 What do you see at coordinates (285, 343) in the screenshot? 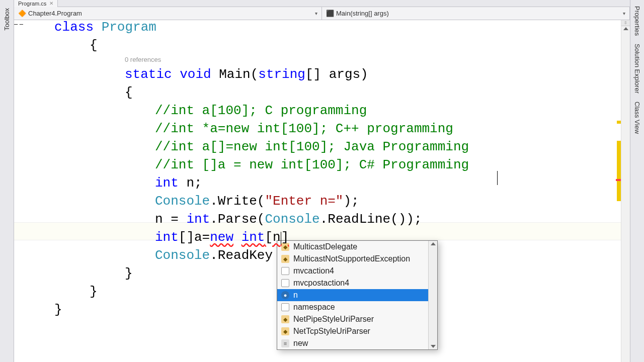
I see `keyword-icon: ≡` at bounding box center [285, 343].